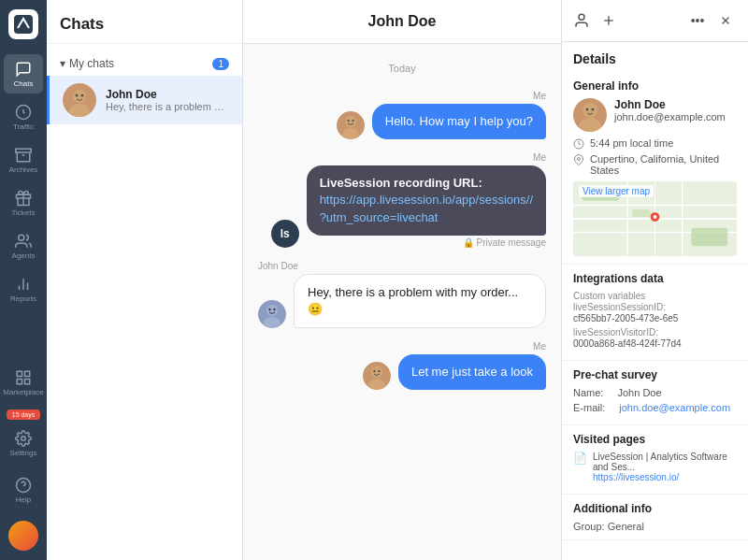  I want to click on sidebar-item-traffic-label: Traffic, so click(23, 127).